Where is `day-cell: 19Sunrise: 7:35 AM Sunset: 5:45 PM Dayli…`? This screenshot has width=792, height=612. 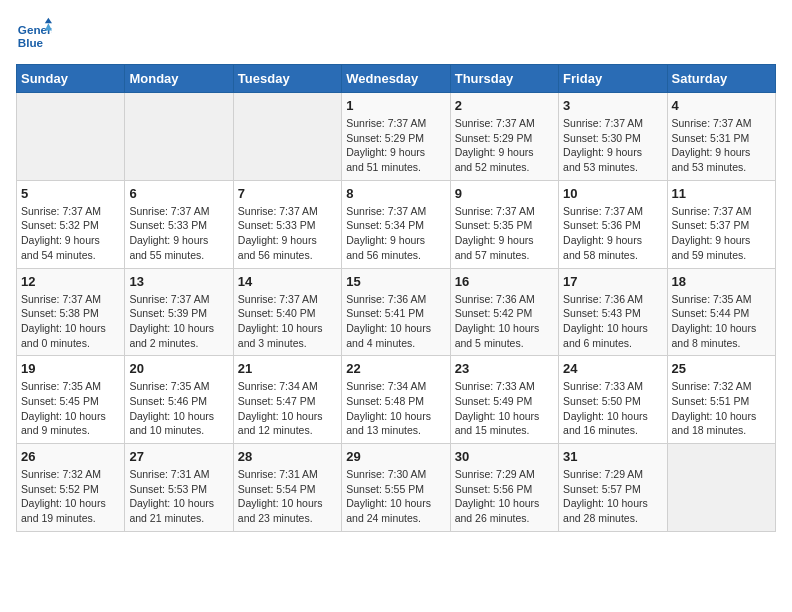 day-cell: 19Sunrise: 7:35 AM Sunset: 5:45 PM Dayli… is located at coordinates (71, 400).